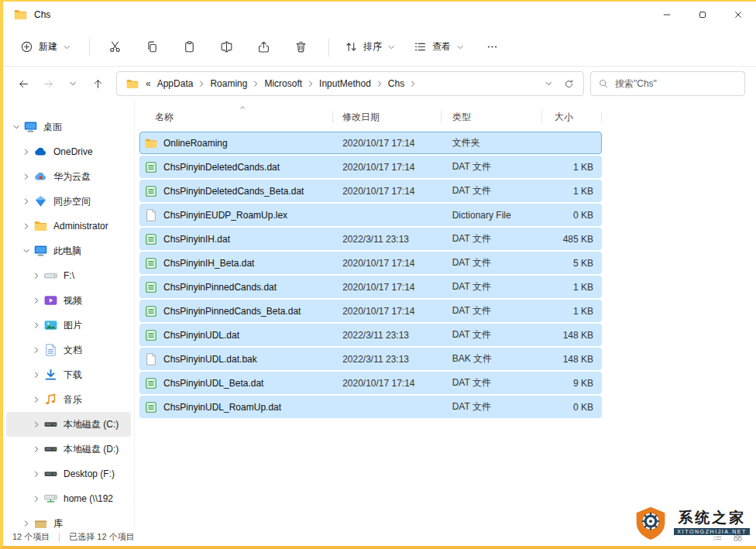  I want to click on rename-button, so click(226, 47).